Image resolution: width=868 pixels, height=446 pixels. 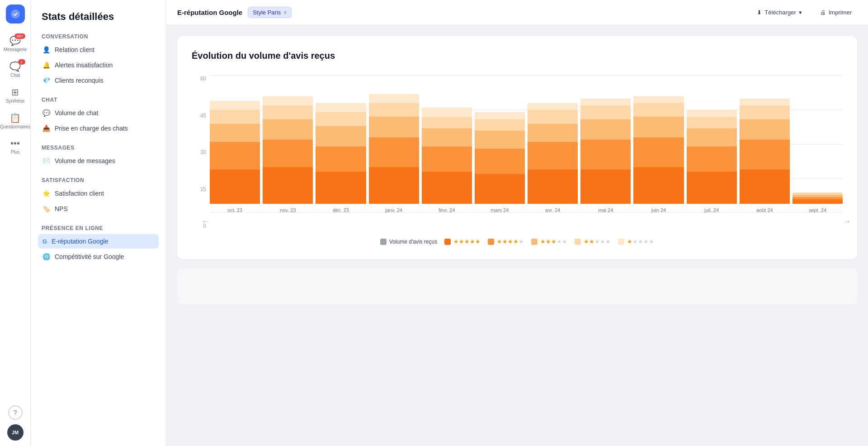 I want to click on top-bar-actions: ⬇ Télécharger ▾ 🖨 Imprimer, so click(x=804, y=13).